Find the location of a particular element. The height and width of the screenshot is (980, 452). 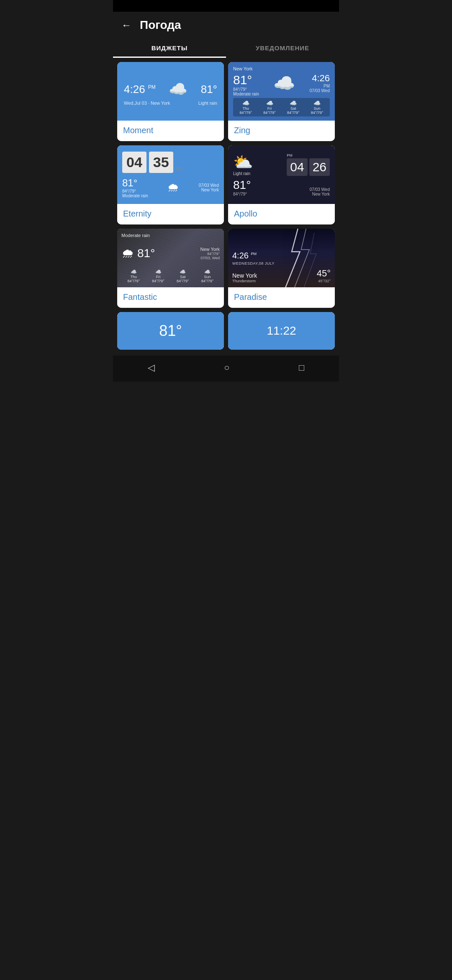

status-bar is located at coordinates (226, 6).